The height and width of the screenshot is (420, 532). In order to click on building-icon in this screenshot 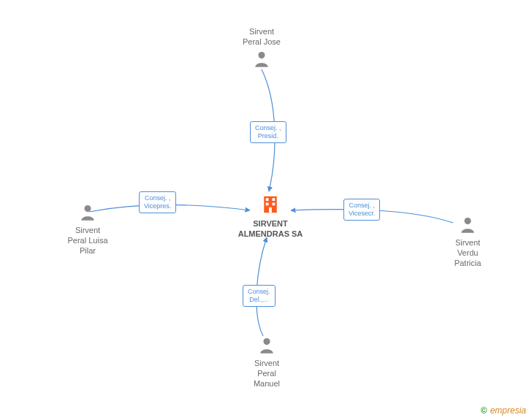, I will do `click(270, 205)`.